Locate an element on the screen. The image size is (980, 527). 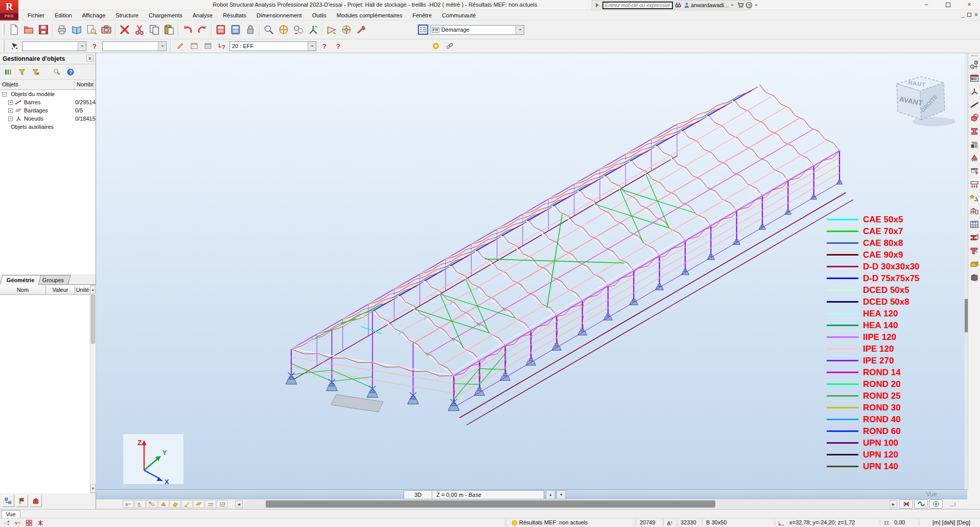
field-question-button: Y? is located at coordinates (18, 523).